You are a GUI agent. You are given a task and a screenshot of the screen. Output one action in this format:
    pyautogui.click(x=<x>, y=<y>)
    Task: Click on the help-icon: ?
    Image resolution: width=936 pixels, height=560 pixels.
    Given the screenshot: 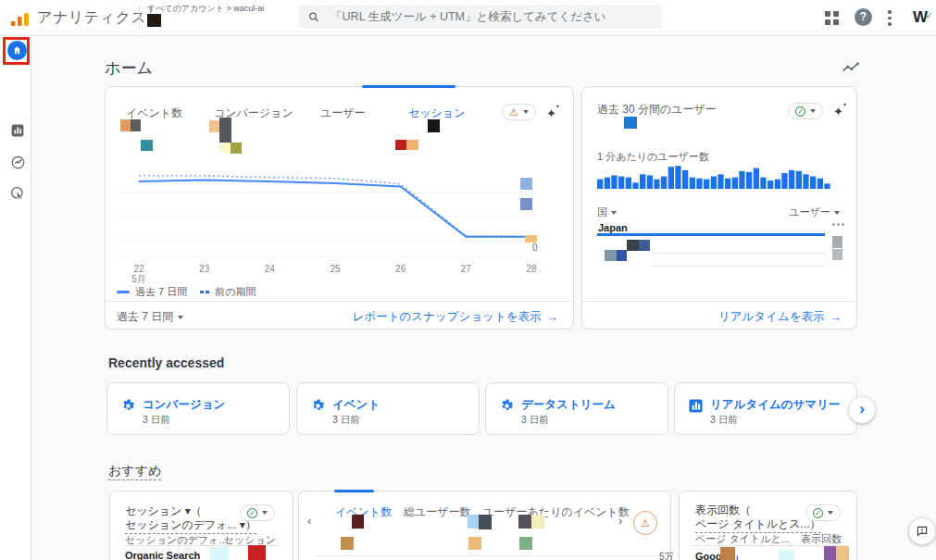 What is the action you would take?
    pyautogui.click(x=863, y=17)
    